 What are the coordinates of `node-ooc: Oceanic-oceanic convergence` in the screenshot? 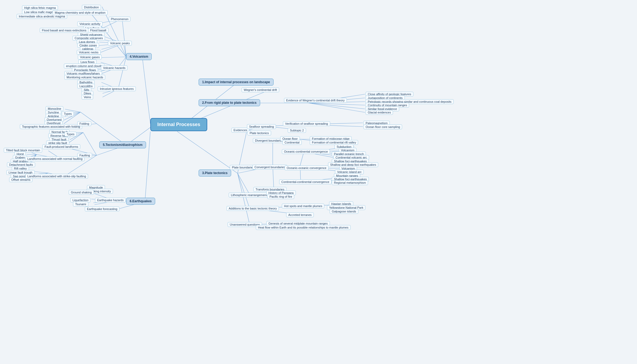 It's located at (307, 168).